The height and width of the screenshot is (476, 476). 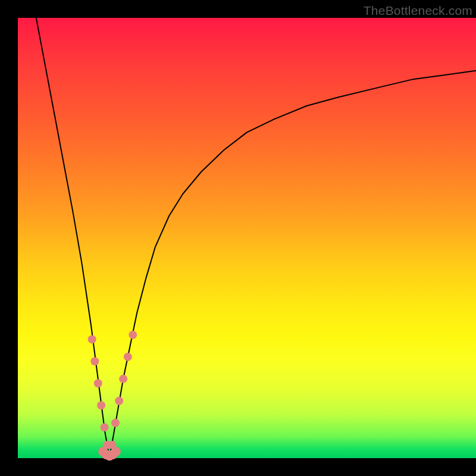 I want to click on bottleneck-curve-left, so click(x=73, y=238).